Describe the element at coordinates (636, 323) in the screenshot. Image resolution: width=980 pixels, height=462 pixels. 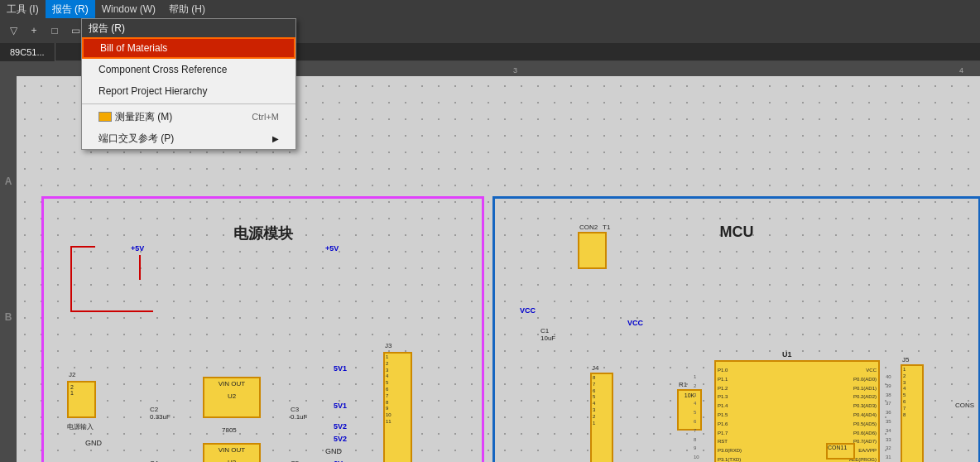
I see `vcc-label-2: VCC` at that location.